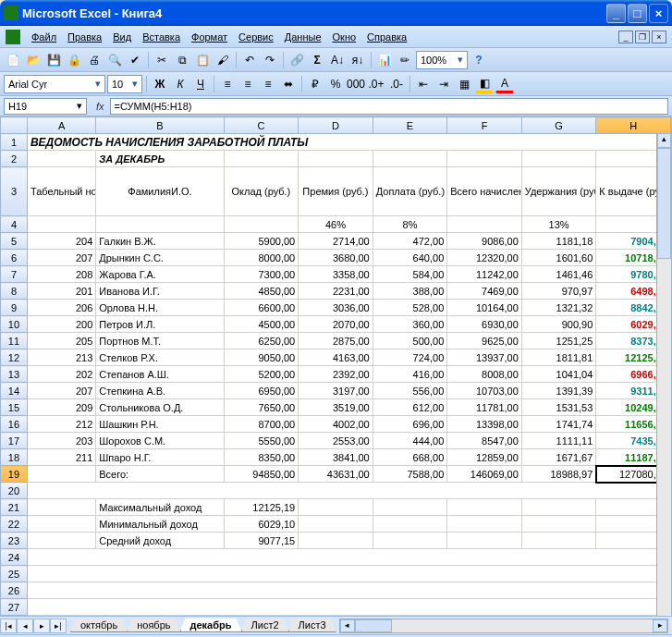 This screenshot has height=637, width=672. I want to click on underline-icon: Ч, so click(201, 84).